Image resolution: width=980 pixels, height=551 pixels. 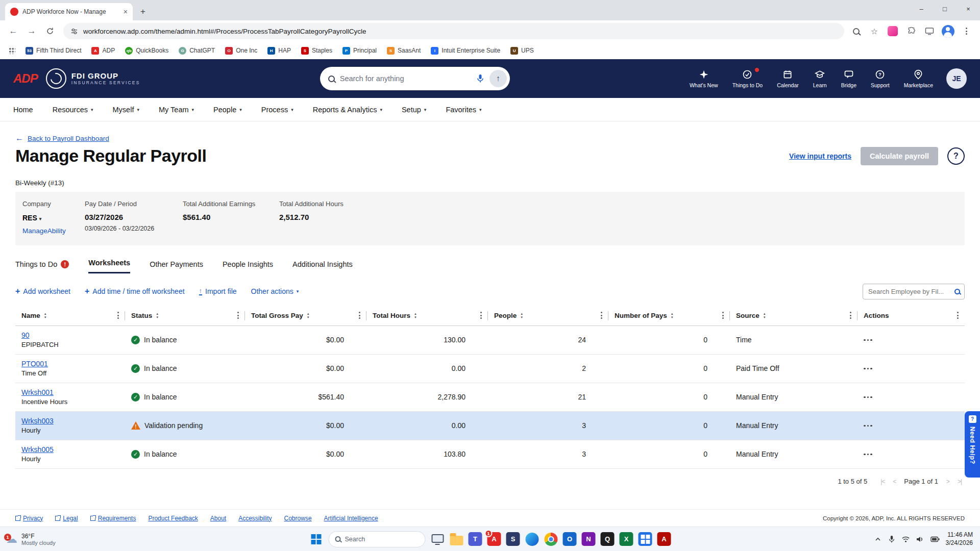 What do you see at coordinates (820, 156) in the screenshot?
I see `view-input-reports-link: View input reports` at bounding box center [820, 156].